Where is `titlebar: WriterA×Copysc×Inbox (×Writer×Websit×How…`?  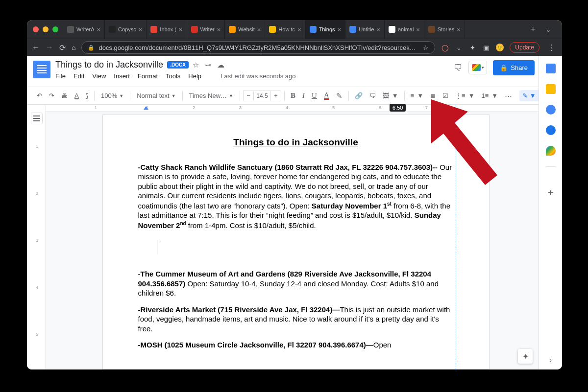 titlebar: WriterA×Copysc×Inbox (×Writer×Websit×How… is located at coordinates (294, 29).